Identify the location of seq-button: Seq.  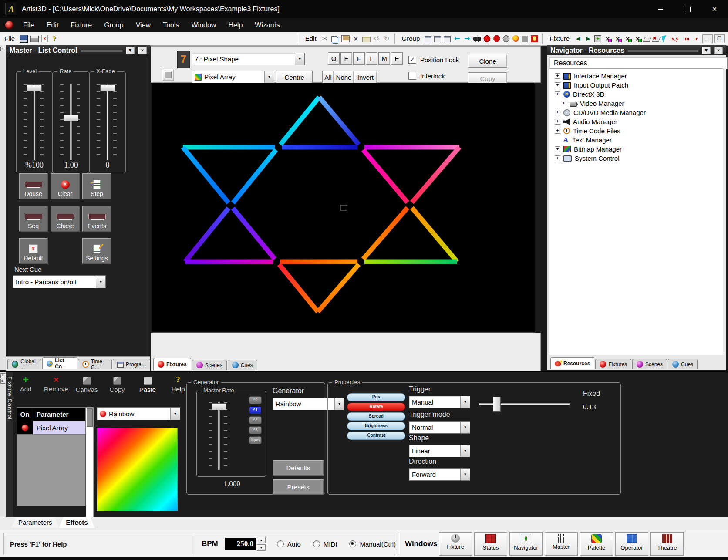
(33, 219).